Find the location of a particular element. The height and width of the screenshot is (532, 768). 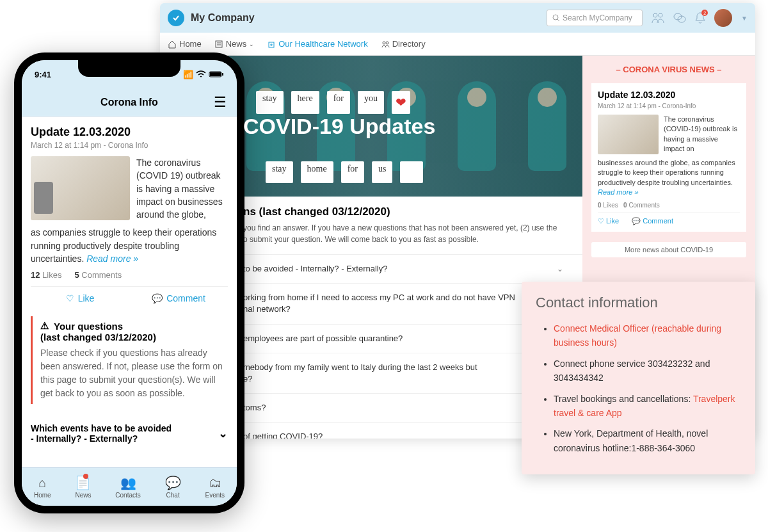

news-thumbnail is located at coordinates (628, 134).